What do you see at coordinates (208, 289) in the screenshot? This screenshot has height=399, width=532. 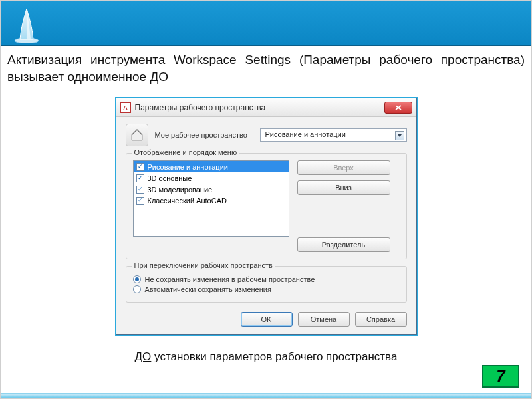 I see `radio-autosave-label: Автоматически сохранять изменения` at bounding box center [208, 289].